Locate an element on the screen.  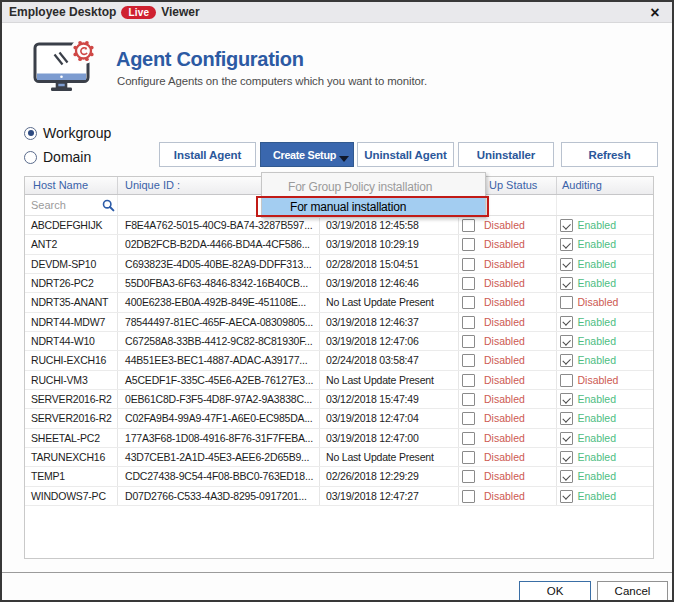
cancel-button: Cancel is located at coordinates (632, 591).